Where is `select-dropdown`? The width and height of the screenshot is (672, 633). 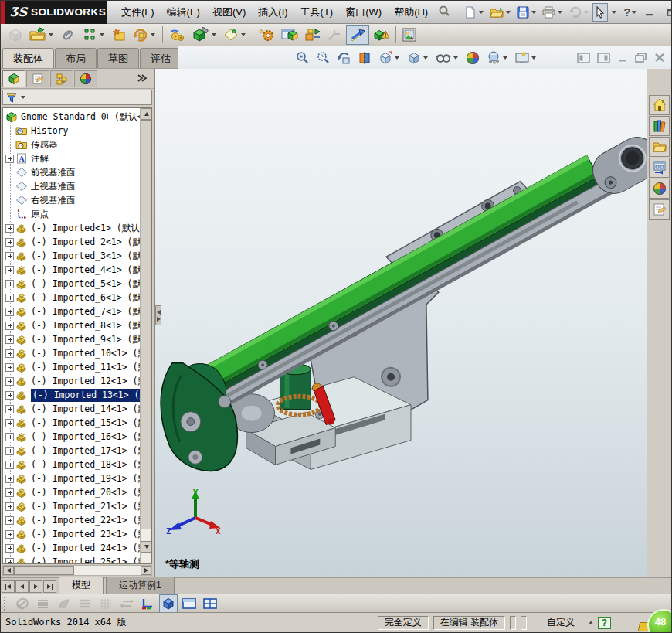
select-dropdown is located at coordinates (614, 12).